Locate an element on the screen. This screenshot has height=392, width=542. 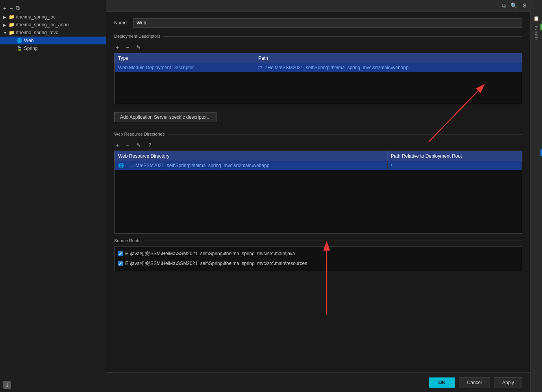
bottom-bar: OK Cancel Apply is located at coordinates (318, 382).